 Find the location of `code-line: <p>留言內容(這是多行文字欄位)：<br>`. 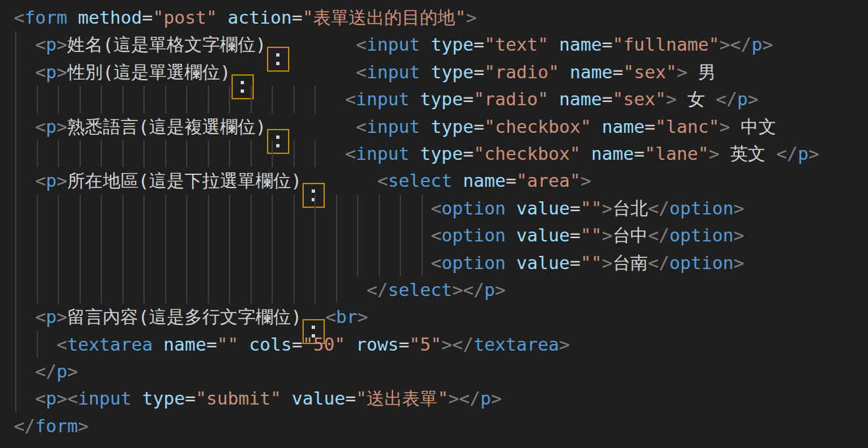

code-line: <p>留言內容(這是多行文字欄位)：<br> is located at coordinates (434, 317).